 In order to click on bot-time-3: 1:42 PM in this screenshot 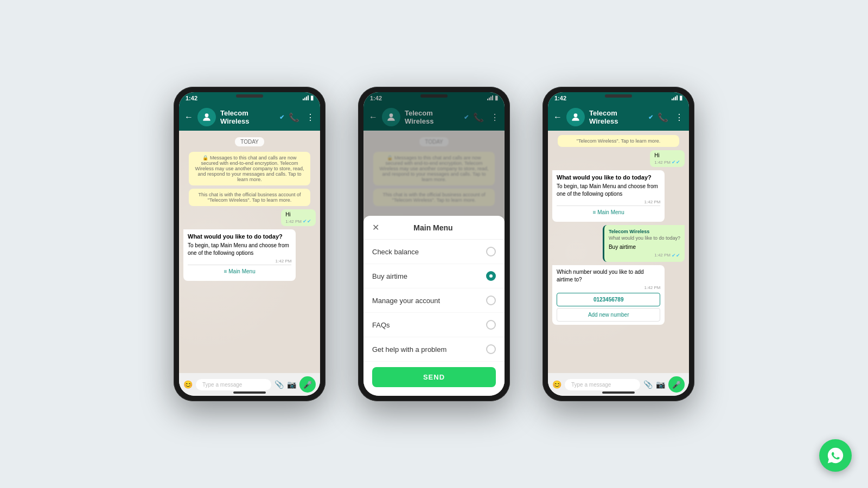, I will do `click(609, 202)`.